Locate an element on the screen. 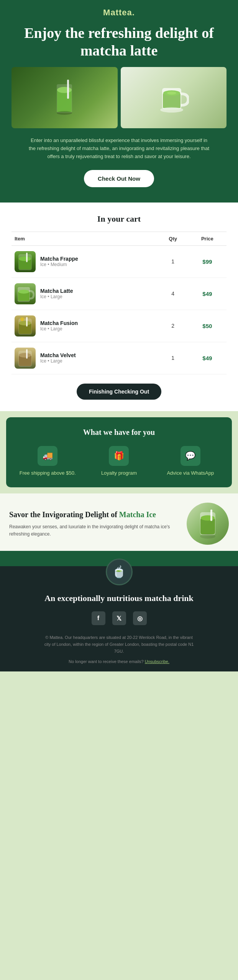 This screenshot has height=980, width=238. unsubscribe-link: Unsubscribe. is located at coordinates (157, 662).